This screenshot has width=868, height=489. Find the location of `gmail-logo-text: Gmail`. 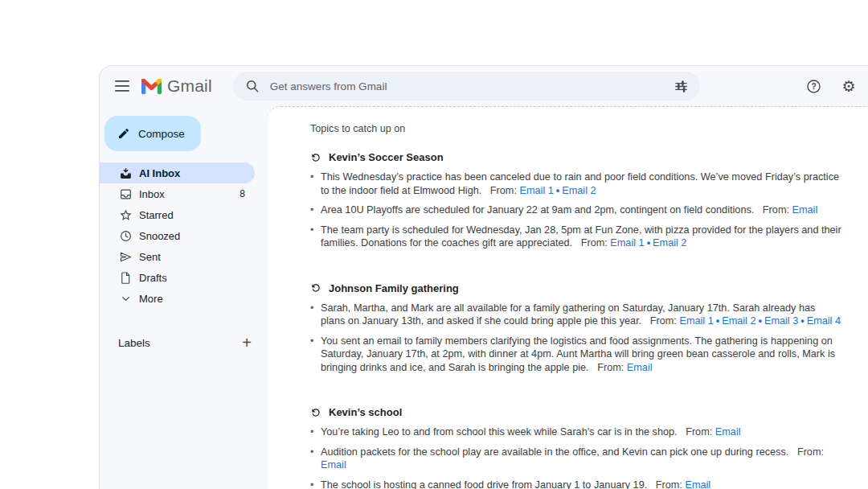

gmail-logo-text: Gmail is located at coordinates (190, 86).